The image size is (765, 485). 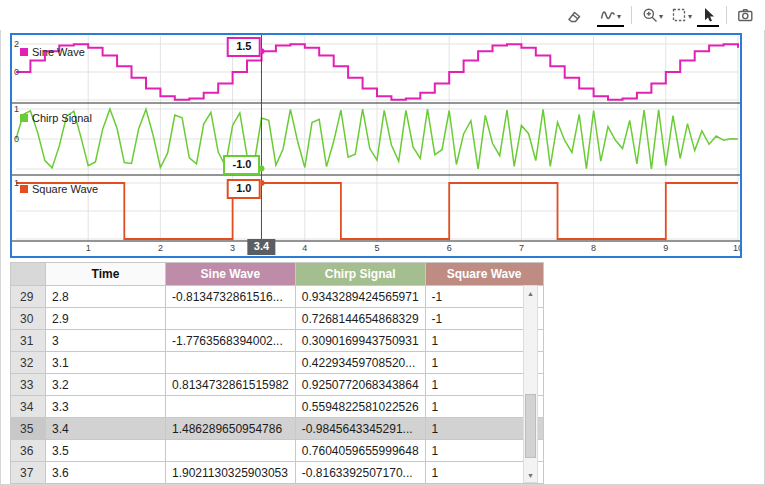 I want to click on table-row: 373.61.9021130325903053-0.8163392507170.…, so click(x=278, y=473).